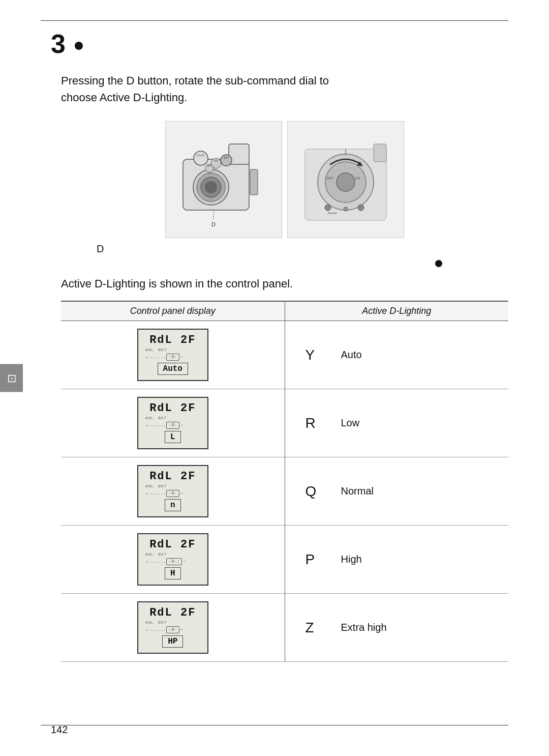 The width and height of the screenshot is (549, 756). What do you see at coordinates (173, 613) in the screenshot?
I see `lcd-top-4: RdL 2F` at bounding box center [173, 613].